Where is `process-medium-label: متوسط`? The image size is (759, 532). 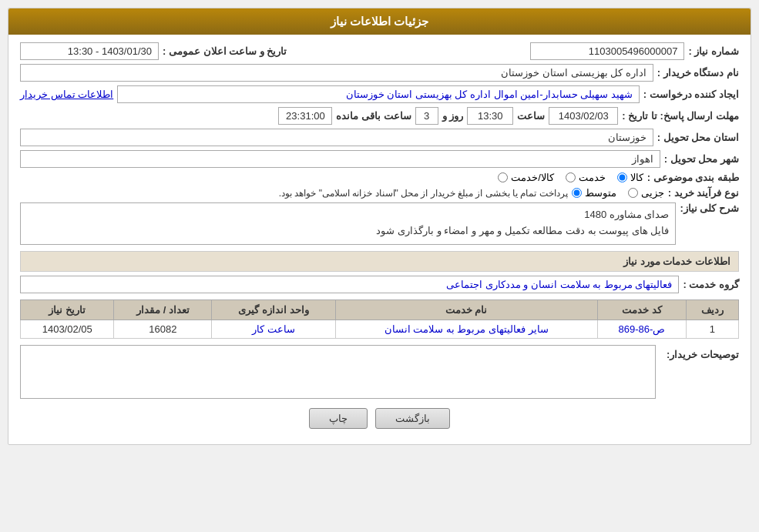
process-medium-label: متوسط is located at coordinates (601, 192).